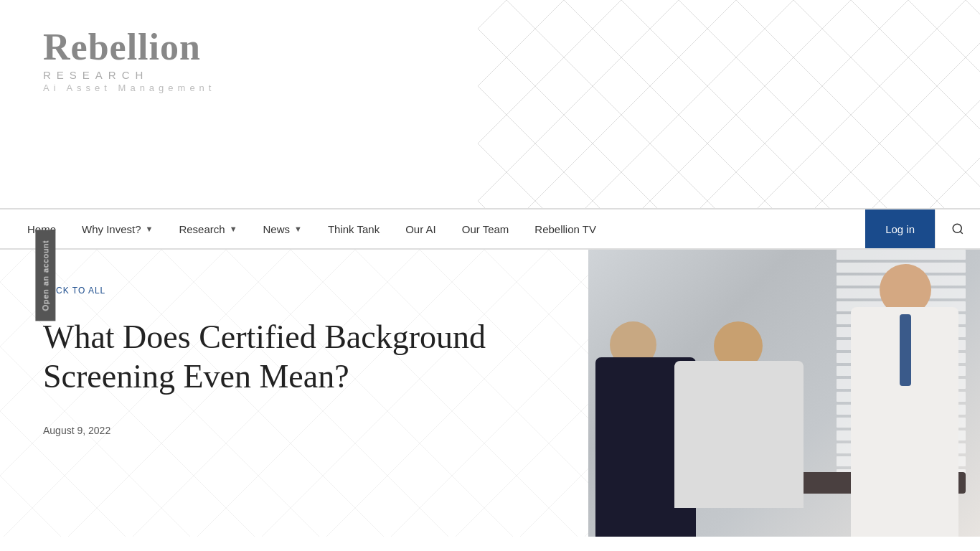 The height and width of the screenshot is (551, 980). What do you see at coordinates (957, 229) in the screenshot?
I see `search-button` at bounding box center [957, 229].